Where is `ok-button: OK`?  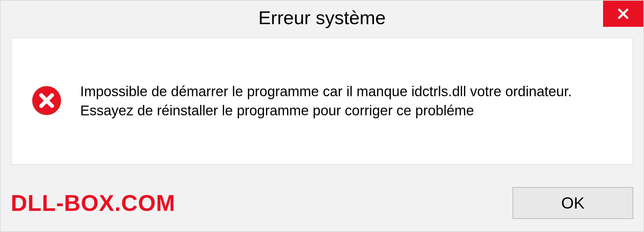
ok-button: OK is located at coordinates (573, 203).